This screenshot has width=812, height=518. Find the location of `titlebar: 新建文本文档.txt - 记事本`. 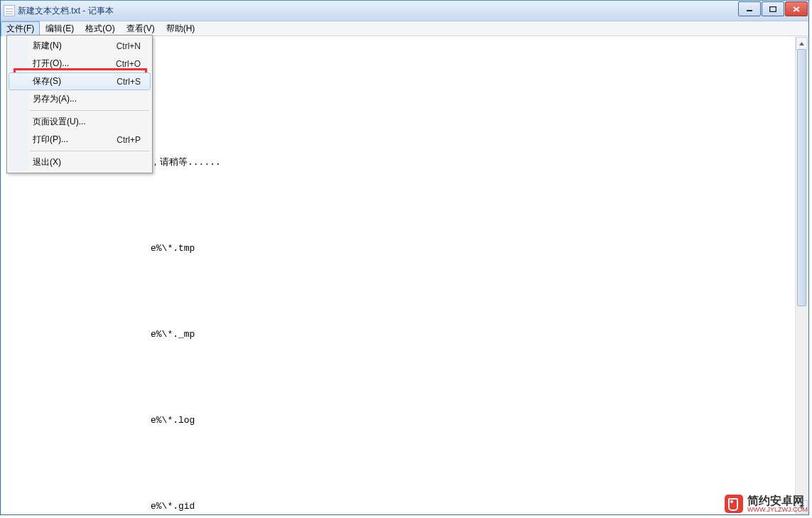

titlebar: 新建文本文档.txt - 记事本 is located at coordinates (405, 11).